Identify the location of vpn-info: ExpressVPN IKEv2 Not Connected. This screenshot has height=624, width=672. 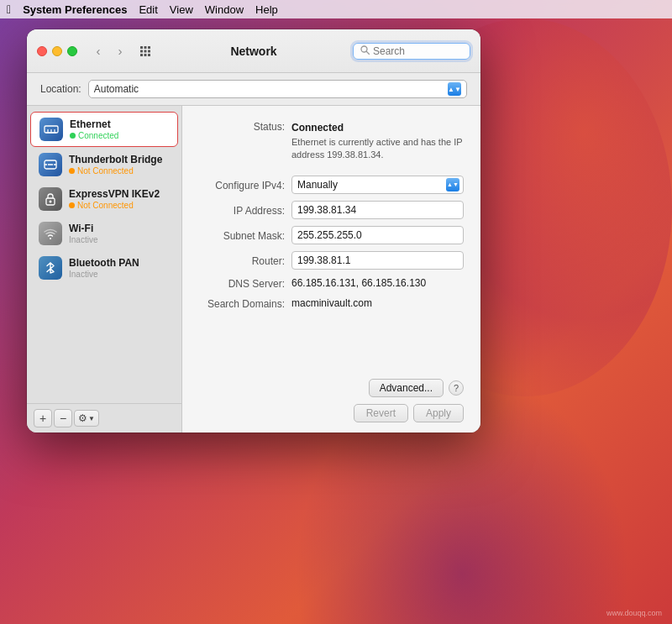
(114, 199).